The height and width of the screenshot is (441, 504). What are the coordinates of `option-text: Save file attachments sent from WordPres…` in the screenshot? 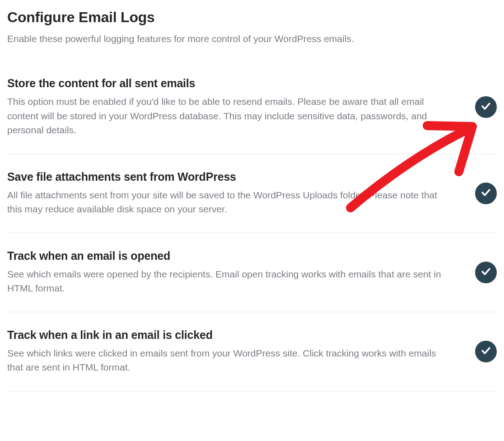 It's located at (226, 193).